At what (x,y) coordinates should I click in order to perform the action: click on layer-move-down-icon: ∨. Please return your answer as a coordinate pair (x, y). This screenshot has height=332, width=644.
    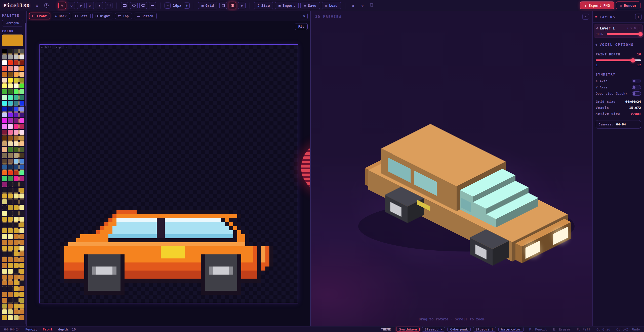
    Looking at the image, I should click on (631, 28).